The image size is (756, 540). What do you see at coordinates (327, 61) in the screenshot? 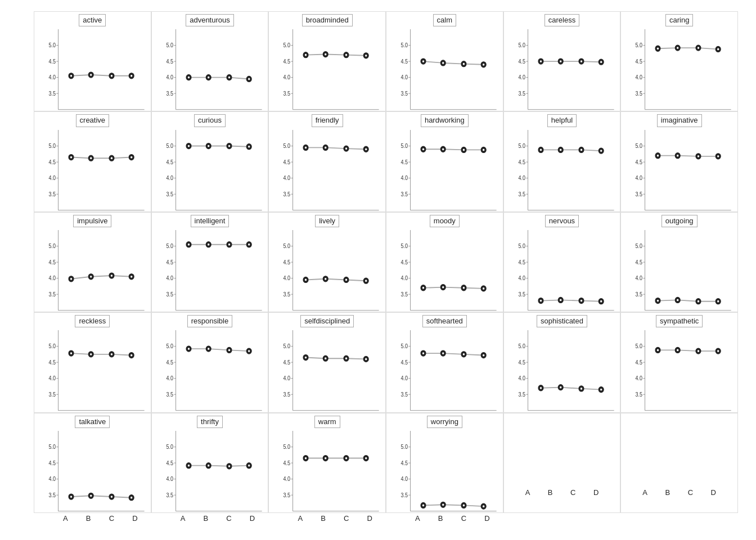
I see `panel-cell: broadminded3.54.04.55.0` at bounding box center [327, 61].